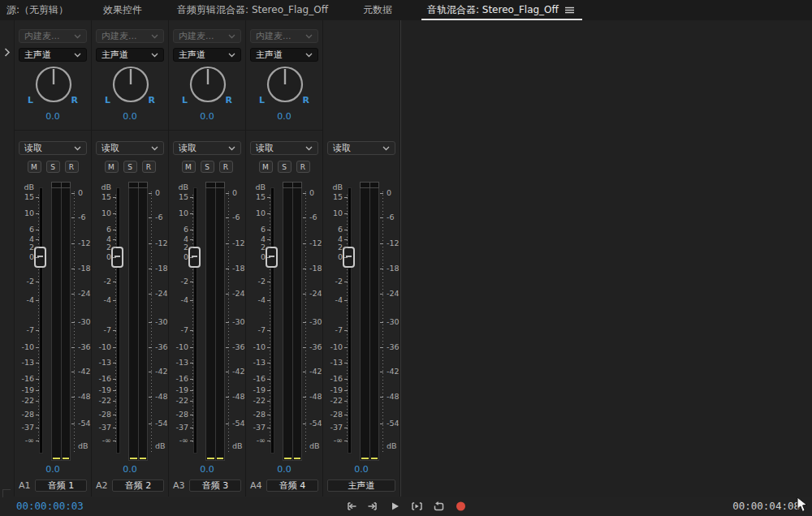  Describe the element at coordinates (352, 506) in the screenshot. I see `go-to-in-point-button` at that location.